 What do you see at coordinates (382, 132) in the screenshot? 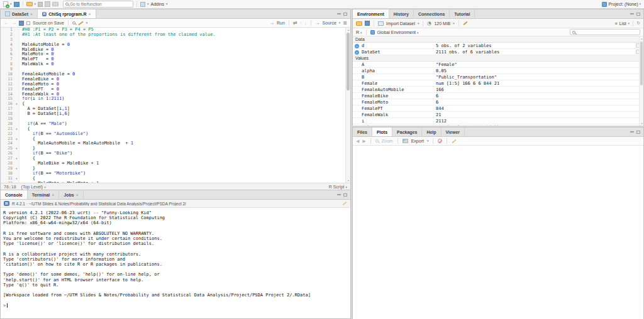
I see `files-tab-plots: Plots` at bounding box center [382, 132].